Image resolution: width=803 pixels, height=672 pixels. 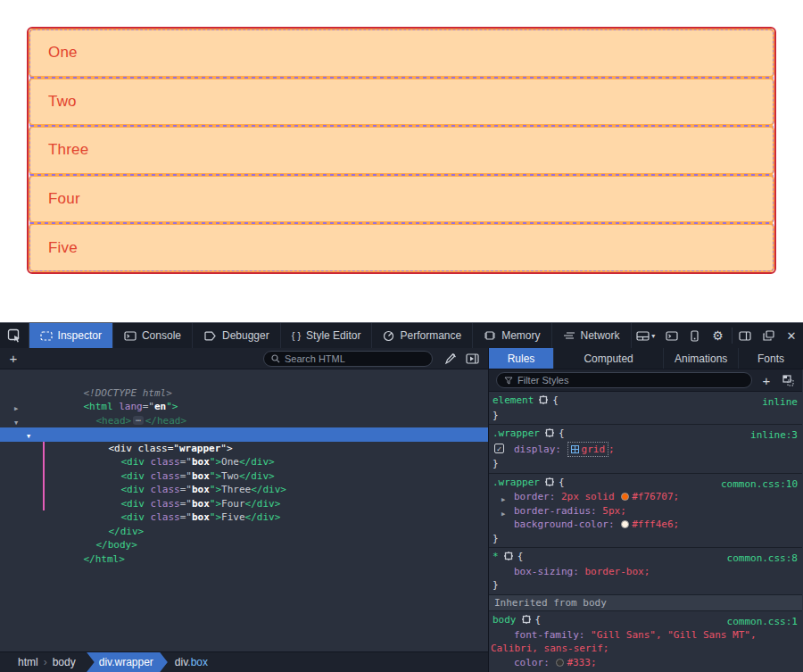 I want to click on tab-computed: Computed, so click(x=608, y=359).